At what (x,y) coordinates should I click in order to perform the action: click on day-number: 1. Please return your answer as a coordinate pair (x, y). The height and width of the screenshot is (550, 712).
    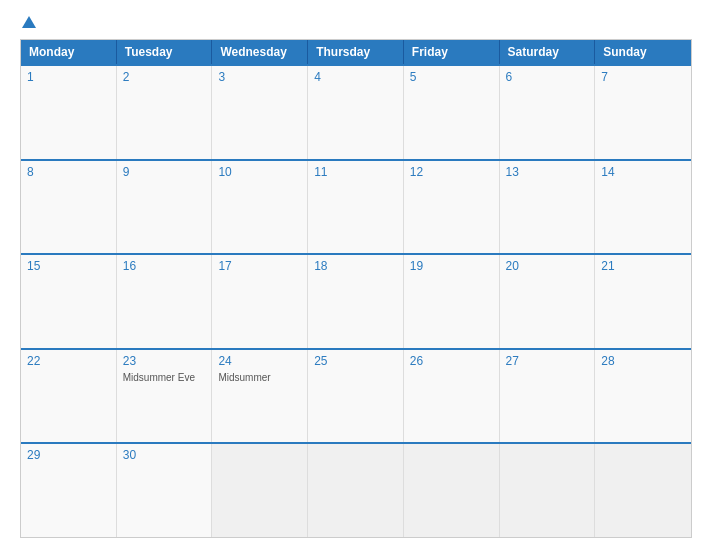
    Looking at the image, I should click on (68, 77).